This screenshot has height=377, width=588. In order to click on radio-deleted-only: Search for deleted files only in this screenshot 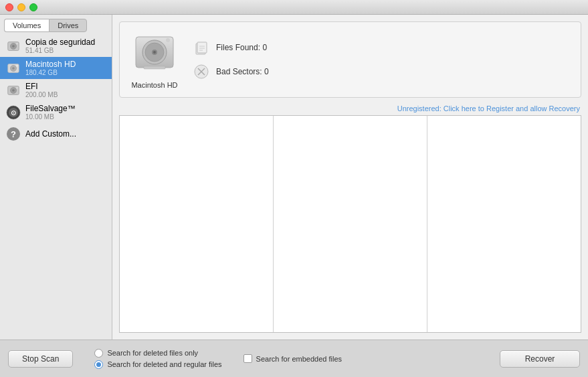, I will do `click(158, 354)`.